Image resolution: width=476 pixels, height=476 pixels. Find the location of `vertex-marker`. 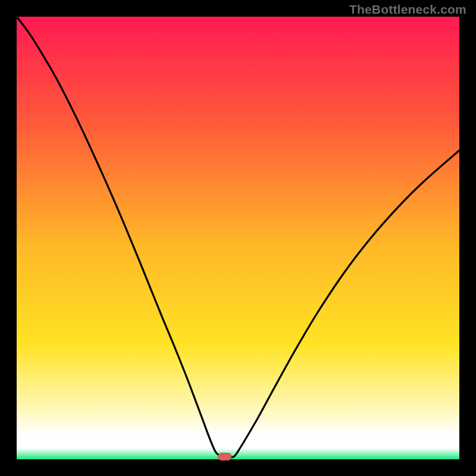

vertex-marker is located at coordinates (225, 457).